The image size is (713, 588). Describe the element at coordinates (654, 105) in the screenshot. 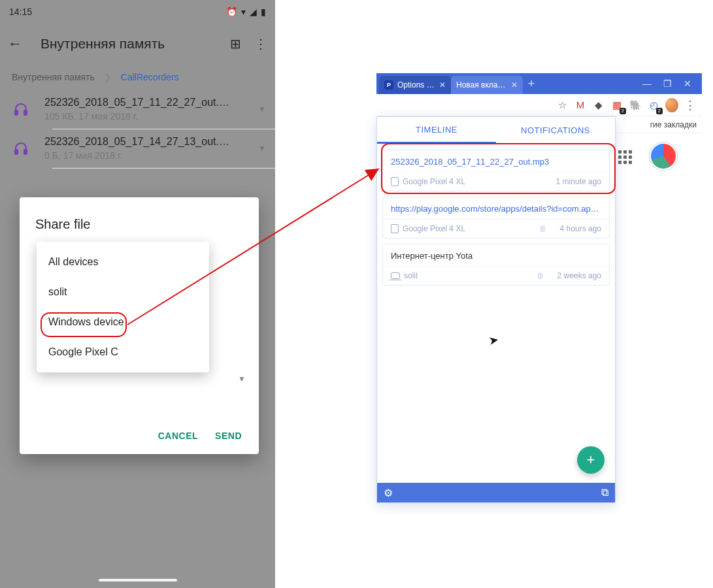

I see `pushbullet-icon: ◴2` at that location.